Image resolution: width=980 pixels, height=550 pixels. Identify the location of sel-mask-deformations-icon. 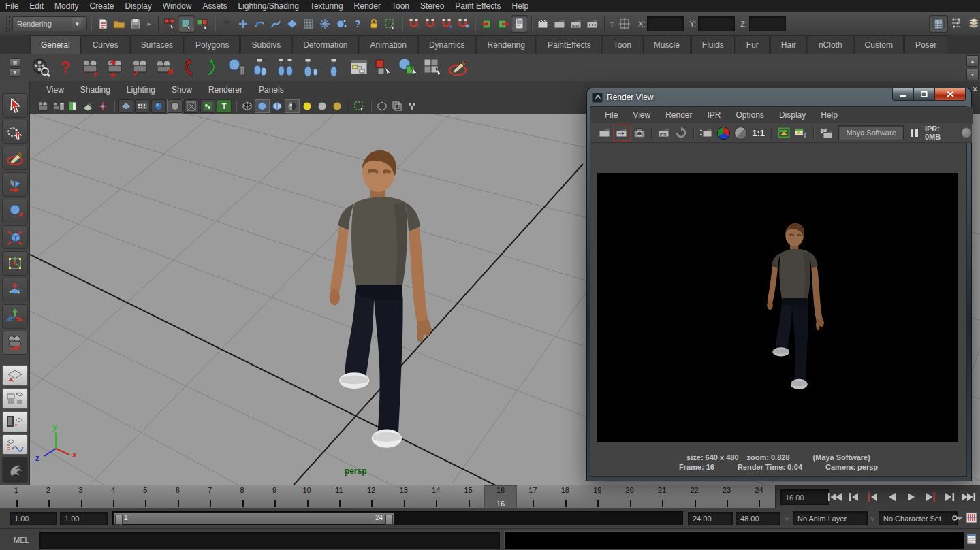
(309, 24).